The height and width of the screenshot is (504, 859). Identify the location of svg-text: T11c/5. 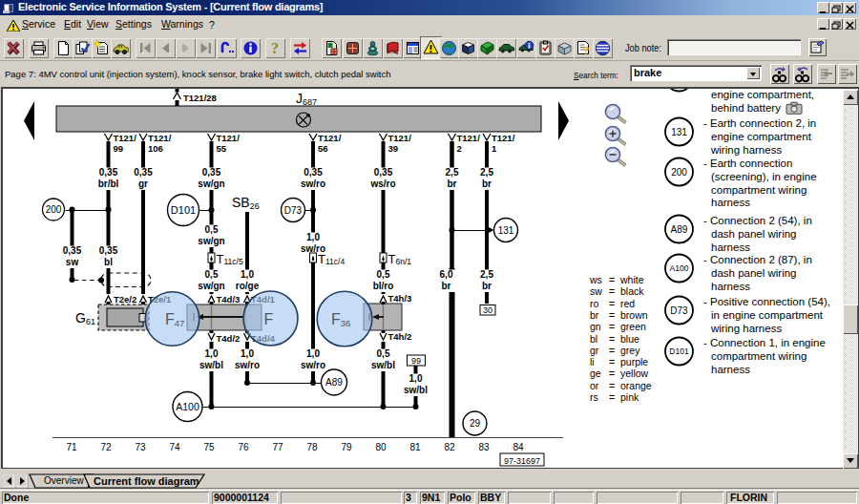
(230, 260).